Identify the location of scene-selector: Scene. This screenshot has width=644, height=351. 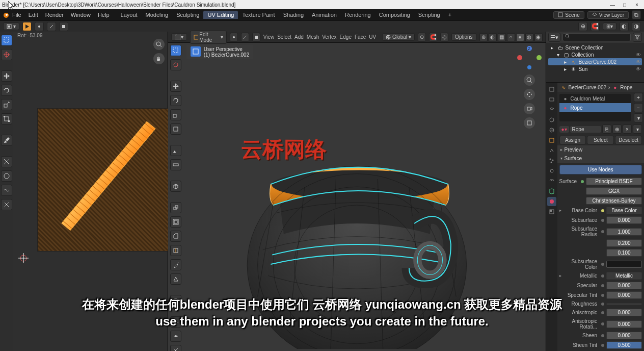
(569, 15).